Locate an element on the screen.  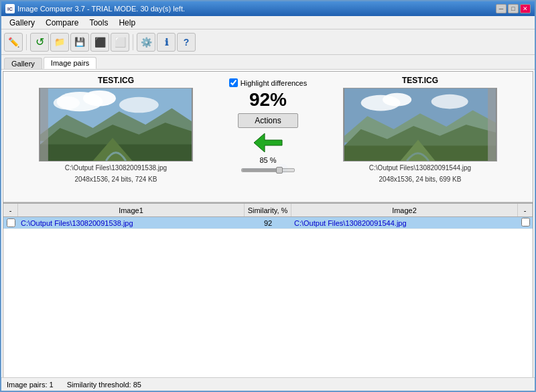
left-image-path: C:\Output Files\13082009153​8.jpg is located at coordinates (116, 168).